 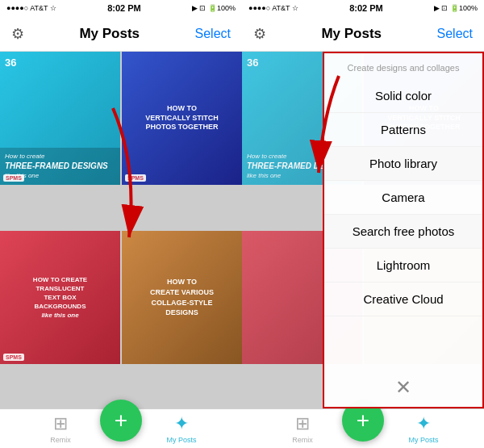 I want to click on nav-bar-left: ⚙ My Posts Select, so click(x=121, y=34).